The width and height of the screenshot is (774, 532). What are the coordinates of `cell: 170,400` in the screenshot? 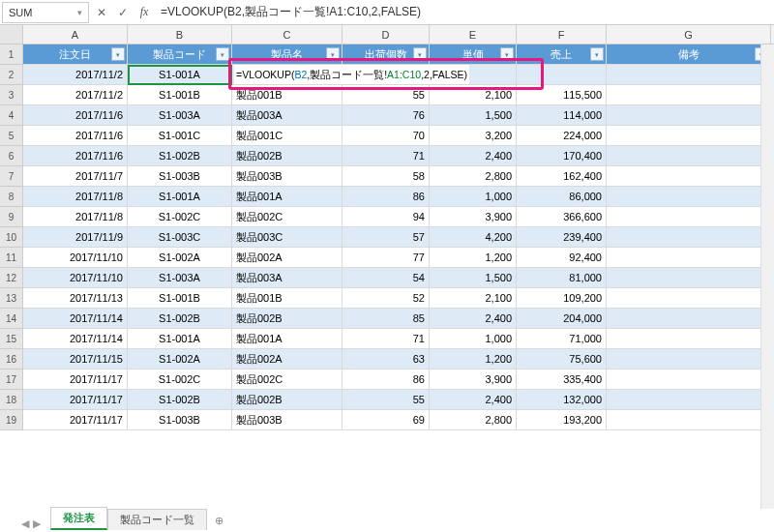 It's located at (561, 157).